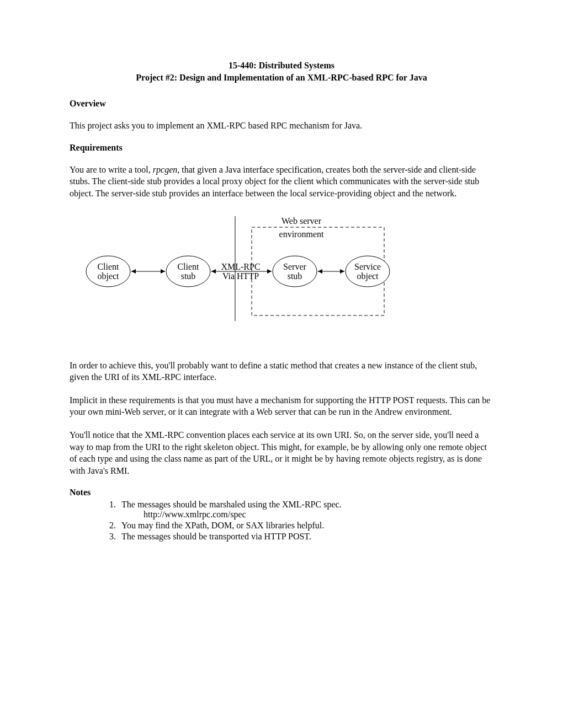 Image resolution: width=563 pixels, height=728 pixels. Describe the element at coordinates (108, 266) in the screenshot. I see `client-object-l1: Client` at that location.